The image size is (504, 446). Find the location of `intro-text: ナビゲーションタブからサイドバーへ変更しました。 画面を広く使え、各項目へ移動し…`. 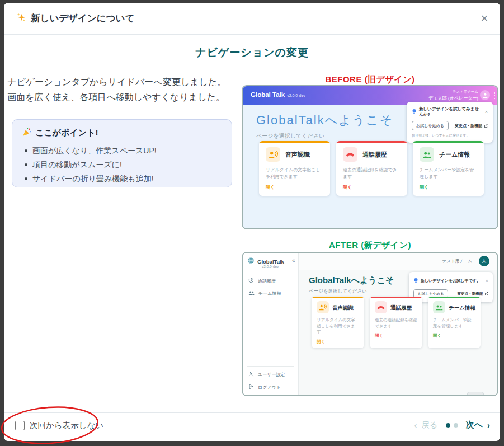

intro-text: ナビゲーションタブからサイドバーへ変更しました。 画面を広く使え、各項目へ移動し… is located at coordinates (125, 90).